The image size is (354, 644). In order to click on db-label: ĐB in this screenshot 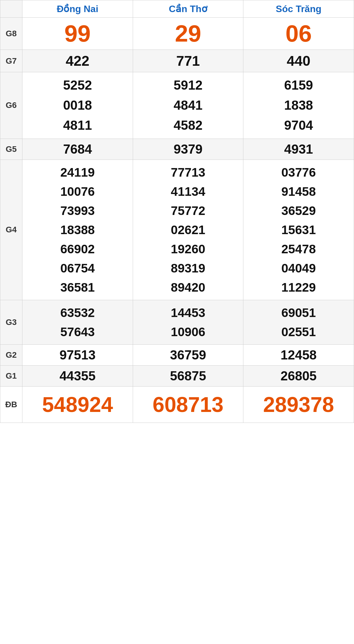, I will do `click(11, 405)`.